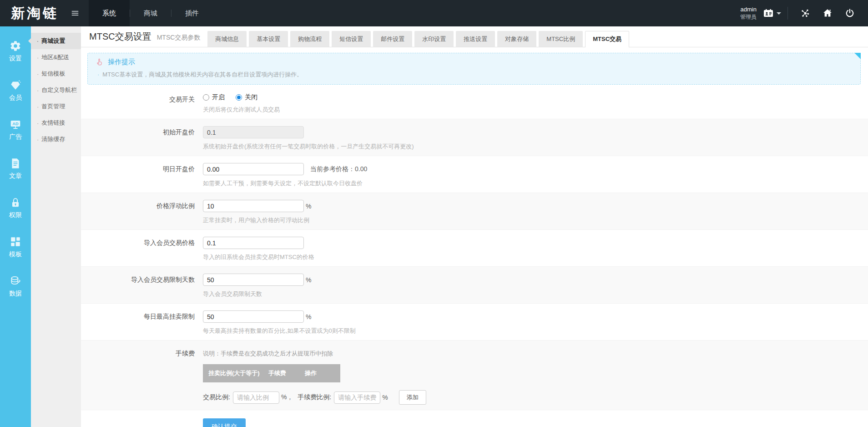 This screenshot has height=427, width=868. What do you see at coordinates (53, 41) in the screenshot?
I see `sidebar-item-label: 商城设置` at bounding box center [53, 41].